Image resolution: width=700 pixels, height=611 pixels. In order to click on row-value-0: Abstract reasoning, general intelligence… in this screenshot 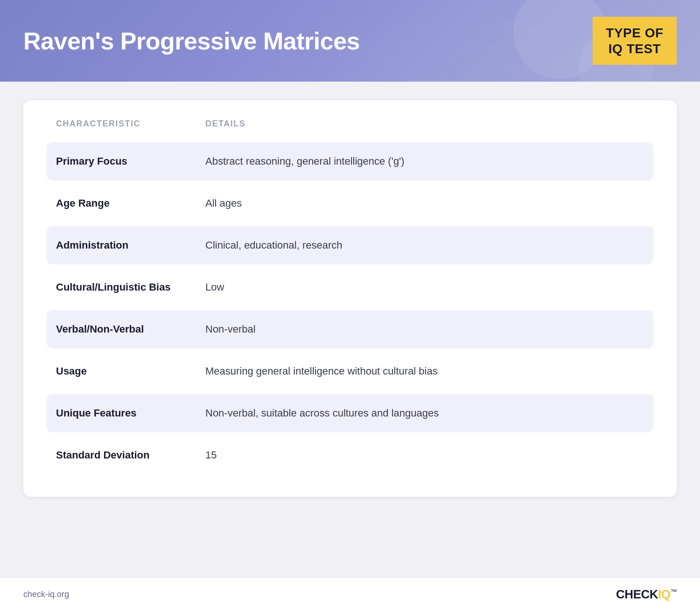, I will do `click(425, 161)`.